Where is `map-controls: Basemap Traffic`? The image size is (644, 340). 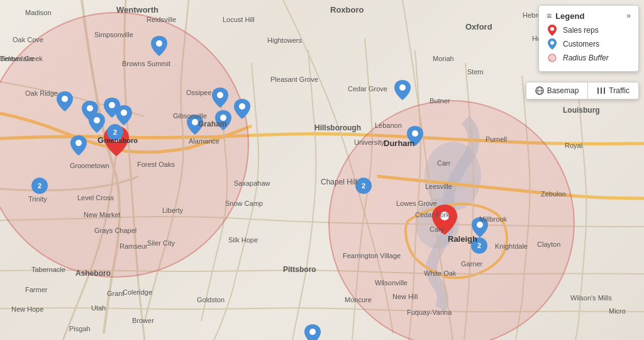 map-controls: Basemap Traffic is located at coordinates (582, 91).